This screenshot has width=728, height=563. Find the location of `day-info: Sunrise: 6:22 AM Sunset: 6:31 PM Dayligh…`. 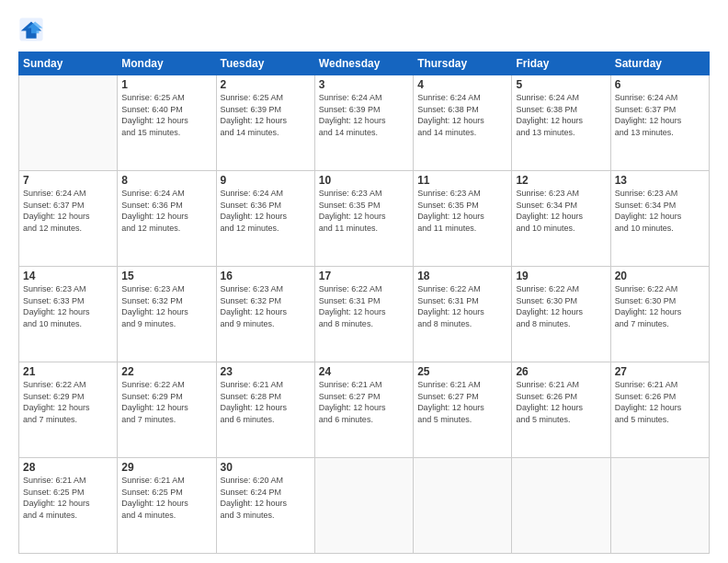

day-info: Sunrise: 6:22 AM Sunset: 6:31 PM Dayligh… is located at coordinates (364, 306).